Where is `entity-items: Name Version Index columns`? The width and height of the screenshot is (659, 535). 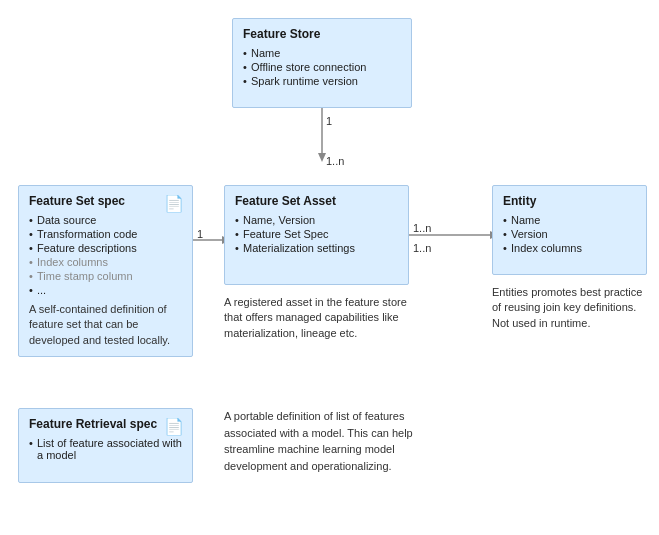
entity-items: Name Version Index columns is located at coordinates (570, 234).